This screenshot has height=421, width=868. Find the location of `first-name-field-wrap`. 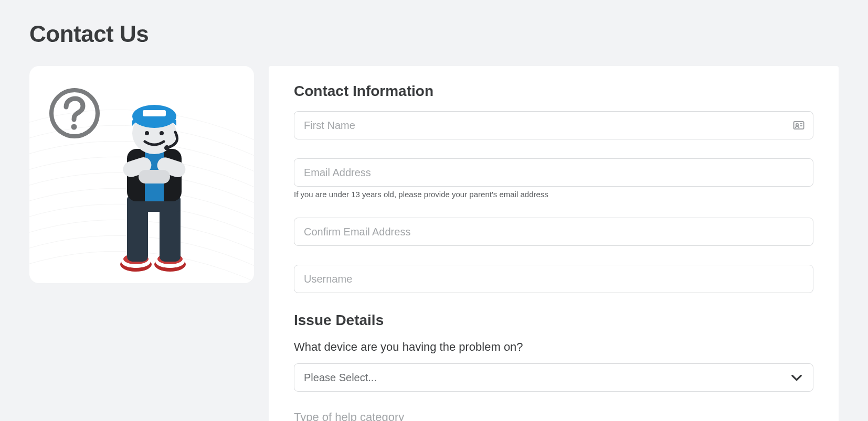

first-name-field-wrap is located at coordinates (554, 125).